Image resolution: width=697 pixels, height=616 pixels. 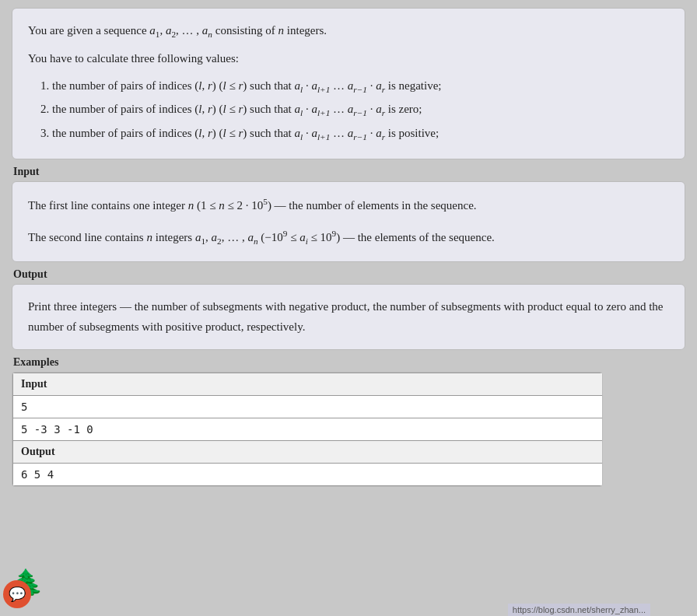 What do you see at coordinates (579, 610) in the screenshot?
I see `url-bar: https://blog.csdn.net/sherry_zhan...` at bounding box center [579, 610].